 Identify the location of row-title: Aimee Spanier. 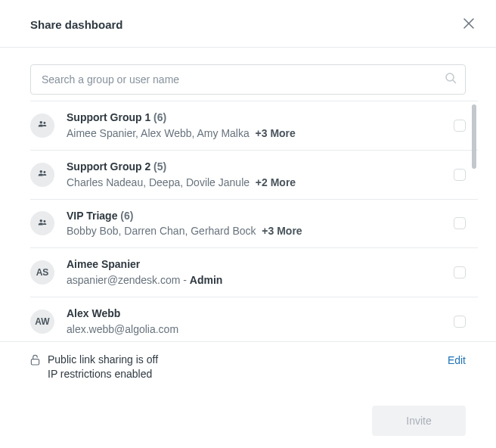
(254, 265).